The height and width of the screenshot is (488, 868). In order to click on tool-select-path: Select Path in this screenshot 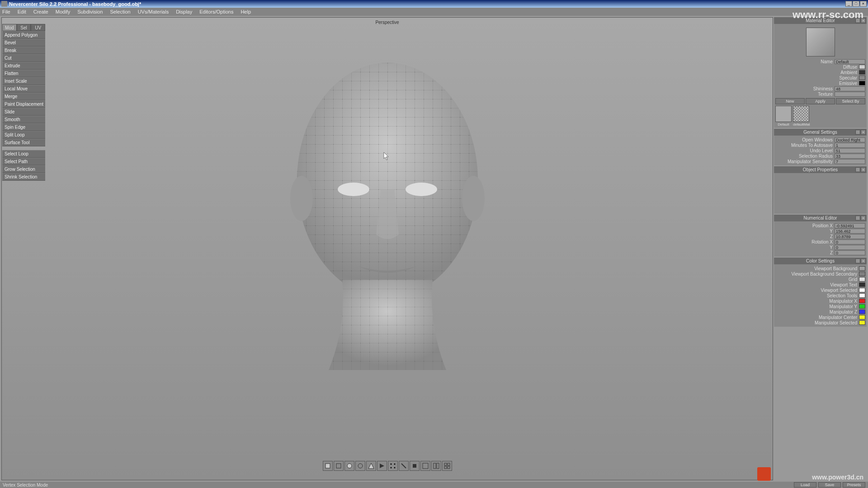, I will do `click(24, 162)`.